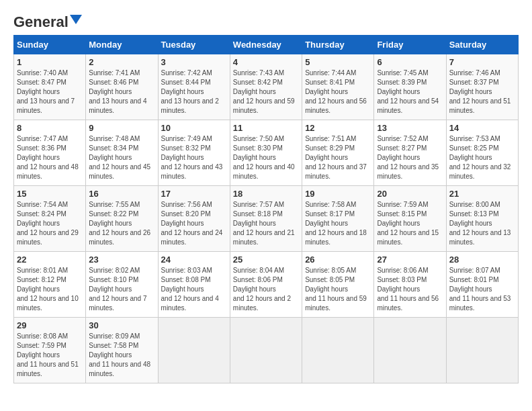 Image resolution: width=532 pixels, height=411 pixels. What do you see at coordinates (122, 224) in the screenshot?
I see `day-info: Sunrise: 7:55 AMSunset: 8:22 PMDaylight …` at bounding box center [122, 224].